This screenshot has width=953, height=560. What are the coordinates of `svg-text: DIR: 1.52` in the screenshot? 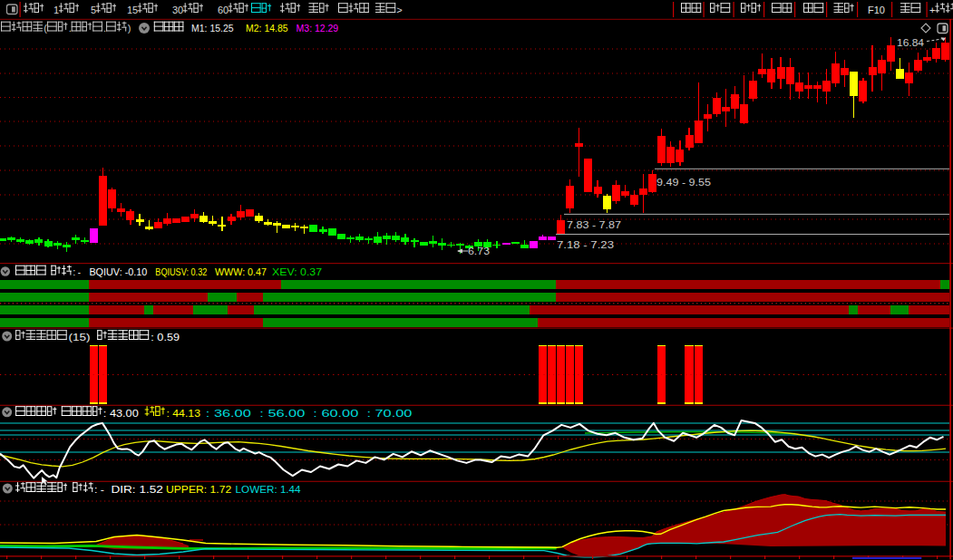 It's located at (136, 489).